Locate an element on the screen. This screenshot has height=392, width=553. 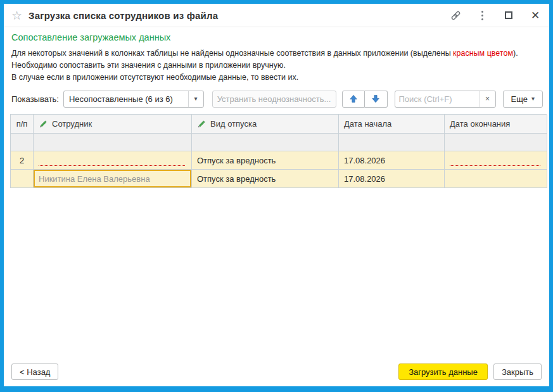
close-icon: ✕ is located at coordinates (535, 15).